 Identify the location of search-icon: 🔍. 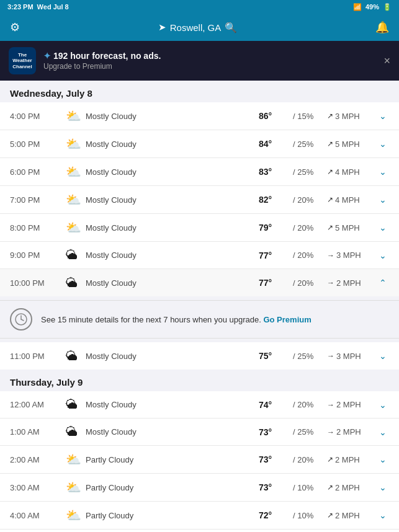
(231, 27).